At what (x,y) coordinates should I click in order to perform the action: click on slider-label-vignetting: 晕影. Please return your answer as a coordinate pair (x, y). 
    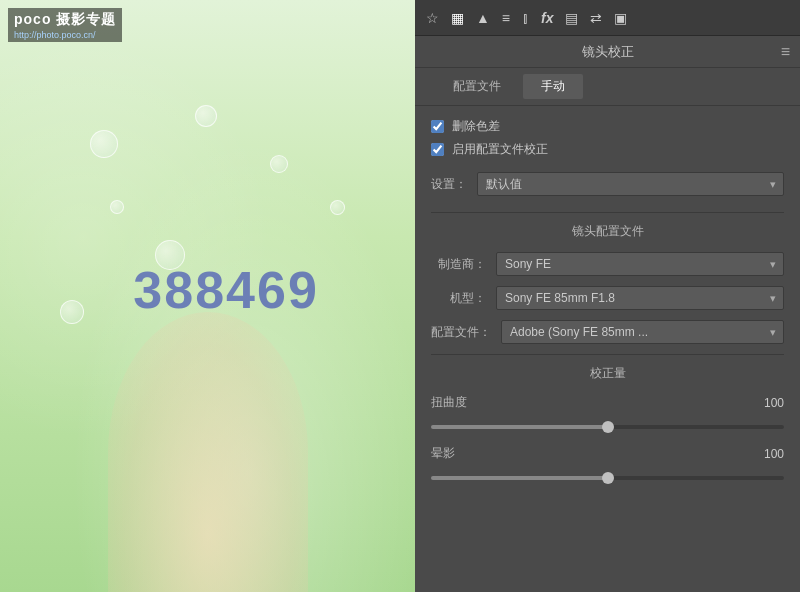
    Looking at the image, I should click on (443, 454).